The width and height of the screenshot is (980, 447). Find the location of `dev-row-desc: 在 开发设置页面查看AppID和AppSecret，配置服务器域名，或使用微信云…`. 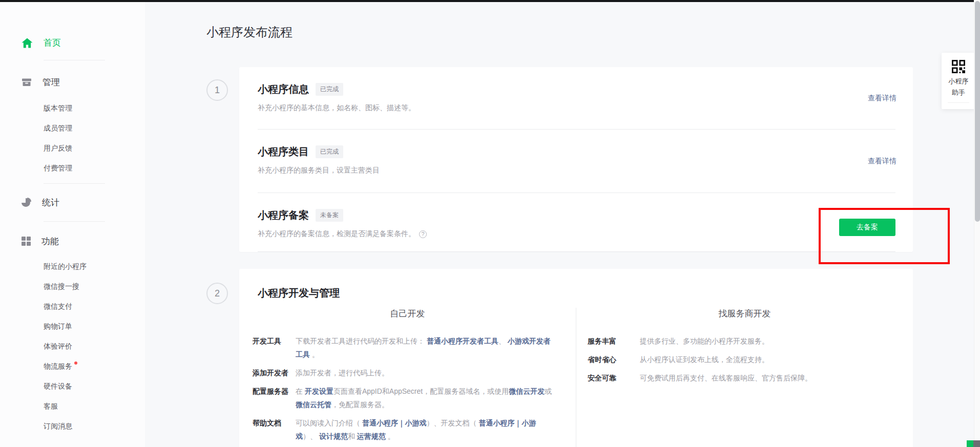

dev-row-desc: 在 开发设置页面查看AppID和AppSecret，配置服务器域名，或使用微信云… is located at coordinates (424, 398).